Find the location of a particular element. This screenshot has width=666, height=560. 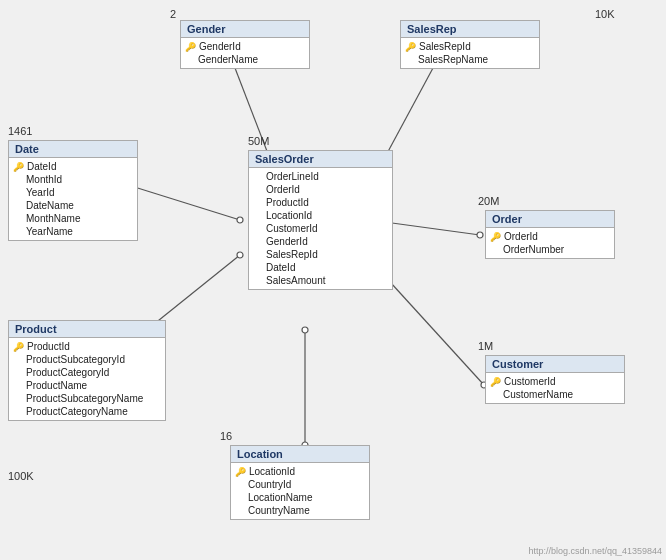

table-row: 🔑 LocationId is located at coordinates (300, 472).